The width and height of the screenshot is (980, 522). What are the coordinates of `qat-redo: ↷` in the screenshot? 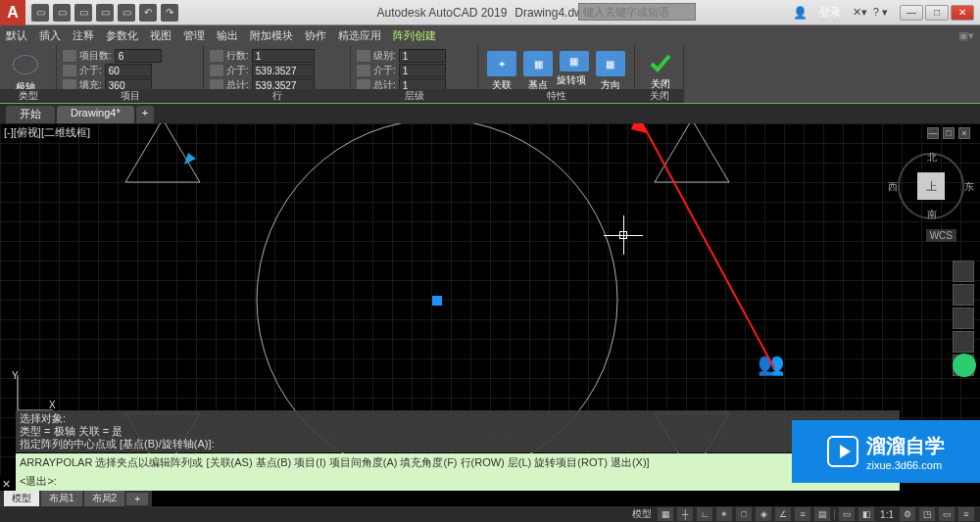 It's located at (170, 13).